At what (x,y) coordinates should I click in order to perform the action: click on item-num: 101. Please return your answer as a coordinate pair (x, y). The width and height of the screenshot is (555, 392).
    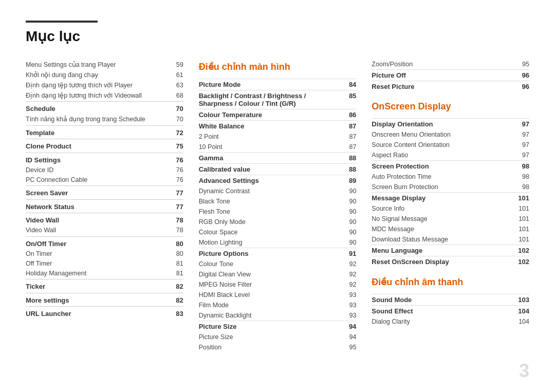
    Looking at the image, I should click on (524, 209).